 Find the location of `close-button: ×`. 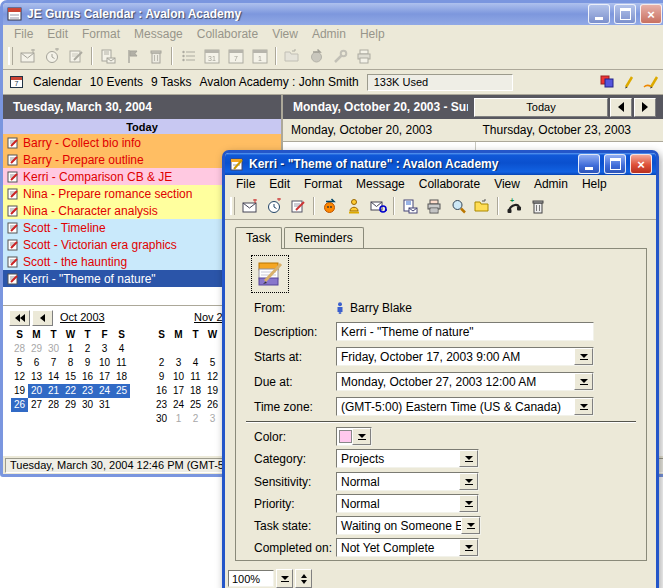

close-button: × is located at coordinates (651, 14).